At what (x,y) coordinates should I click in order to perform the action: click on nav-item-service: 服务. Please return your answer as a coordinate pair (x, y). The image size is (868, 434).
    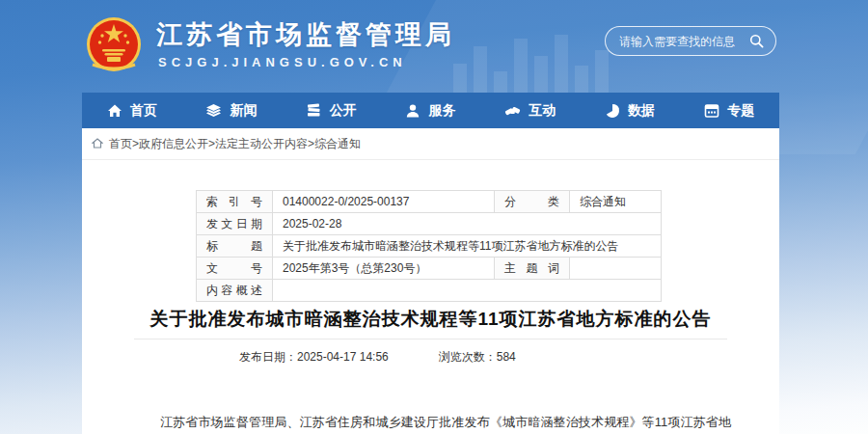
    Looking at the image, I should click on (430, 110).